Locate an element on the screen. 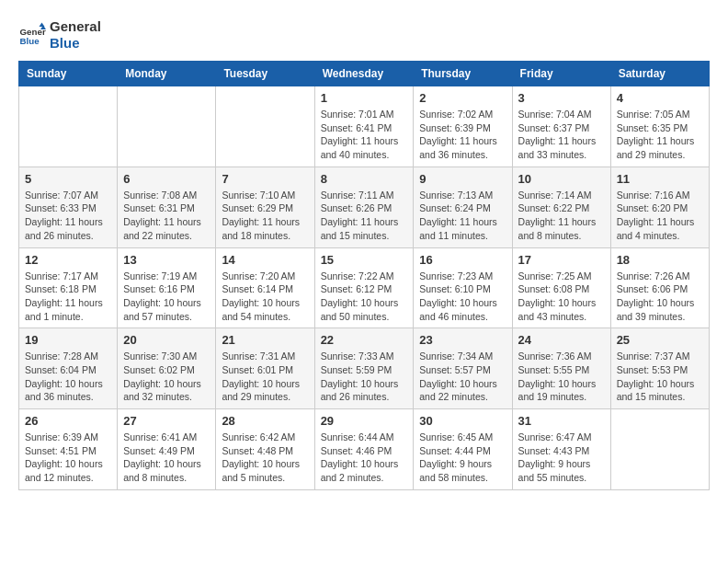  day-info: Sunrise: 7:28 AM Sunset: 6:04 PM Dayligh… is located at coordinates (68, 377).